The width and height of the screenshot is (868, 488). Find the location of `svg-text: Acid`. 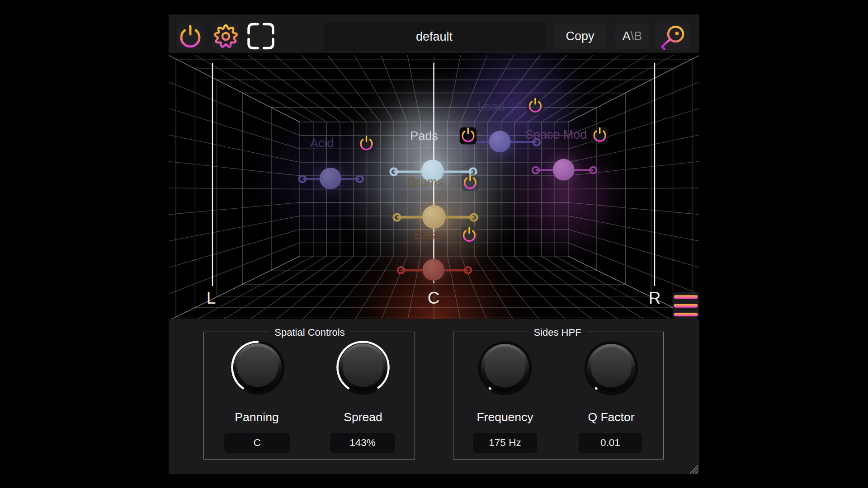

svg-text: Acid is located at coordinates (322, 143).